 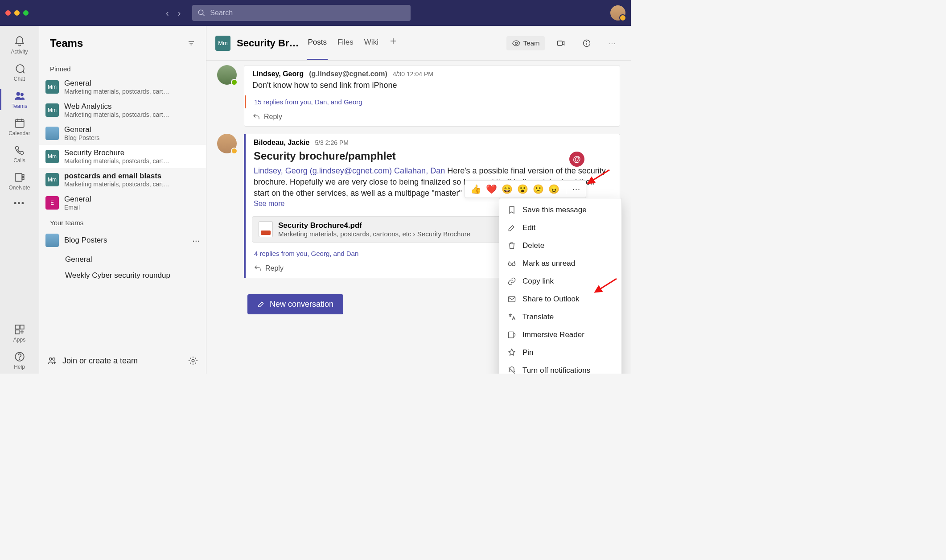 I want to click on rail-overflow: •••, so click(x=20, y=203).